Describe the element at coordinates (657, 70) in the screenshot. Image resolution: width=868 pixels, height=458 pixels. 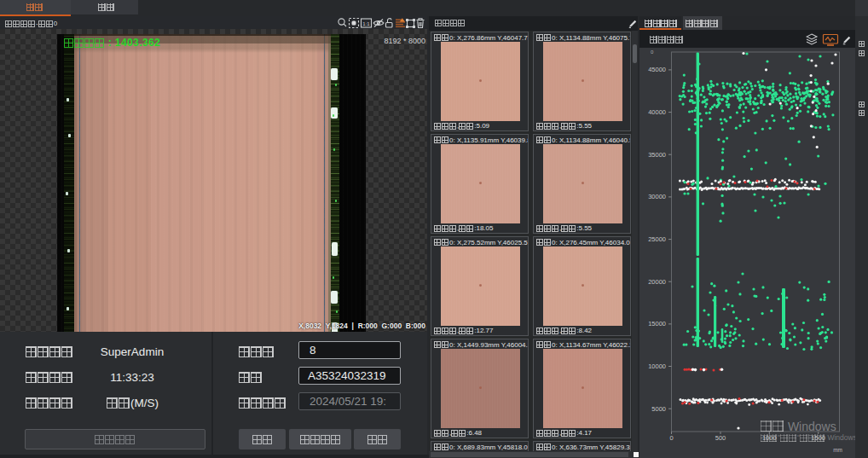
I see `svg-text: 45000` at that location.